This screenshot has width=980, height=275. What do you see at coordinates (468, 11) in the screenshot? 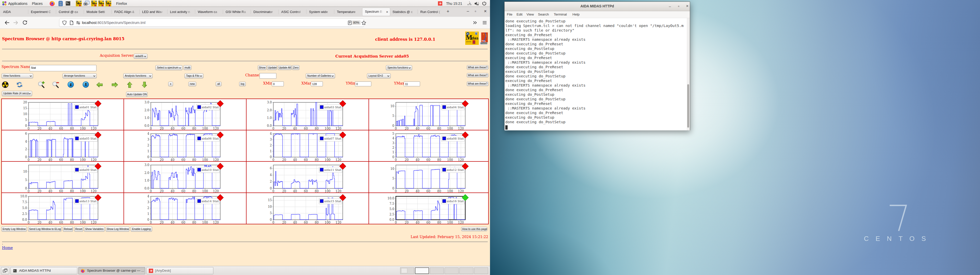
I see `window-minimize-button: –` at bounding box center [468, 11].